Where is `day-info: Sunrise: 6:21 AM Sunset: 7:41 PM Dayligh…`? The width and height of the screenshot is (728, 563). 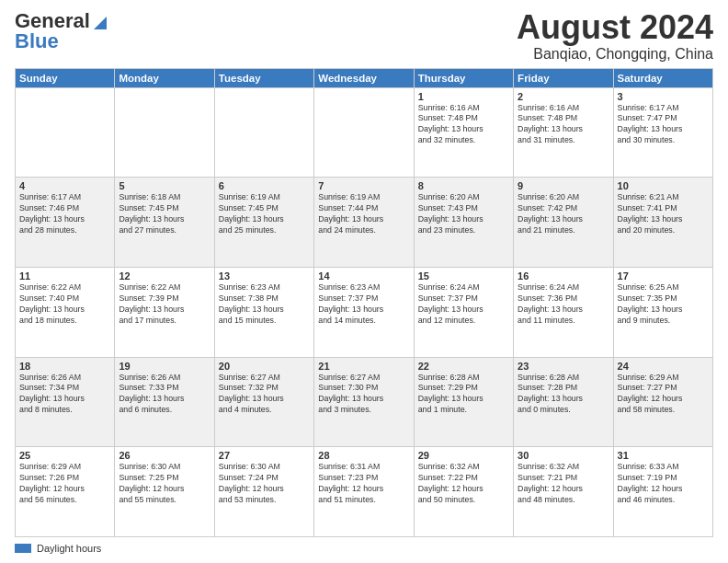
day-info: Sunrise: 6:21 AM Sunset: 7:41 PM Dayligh… is located at coordinates (664, 214).